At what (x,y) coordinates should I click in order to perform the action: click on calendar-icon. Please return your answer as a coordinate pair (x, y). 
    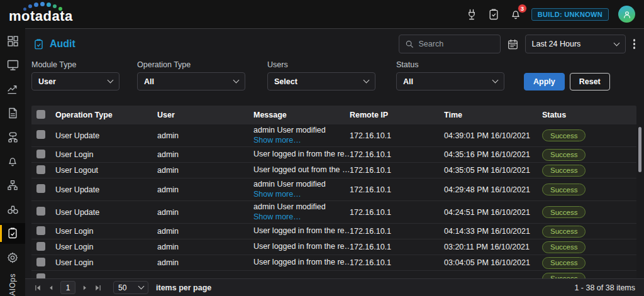
    Looking at the image, I should click on (513, 44).